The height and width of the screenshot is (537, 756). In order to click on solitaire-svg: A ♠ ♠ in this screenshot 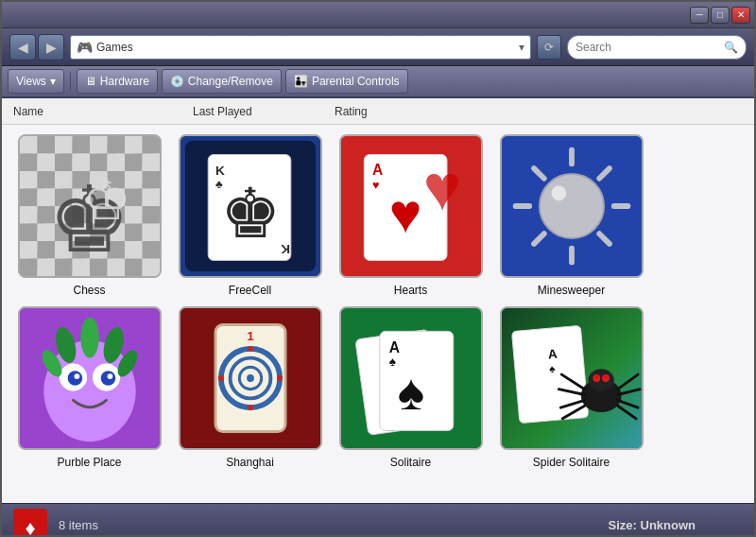, I will do `click(411, 378)`.